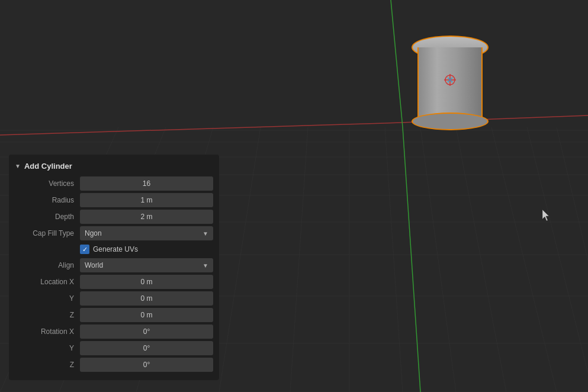 Image resolution: width=588 pixels, height=392 pixels. What do you see at coordinates (147, 265) in the screenshot?
I see `align-wrapper: World View Cursor ▼` at bounding box center [147, 265].